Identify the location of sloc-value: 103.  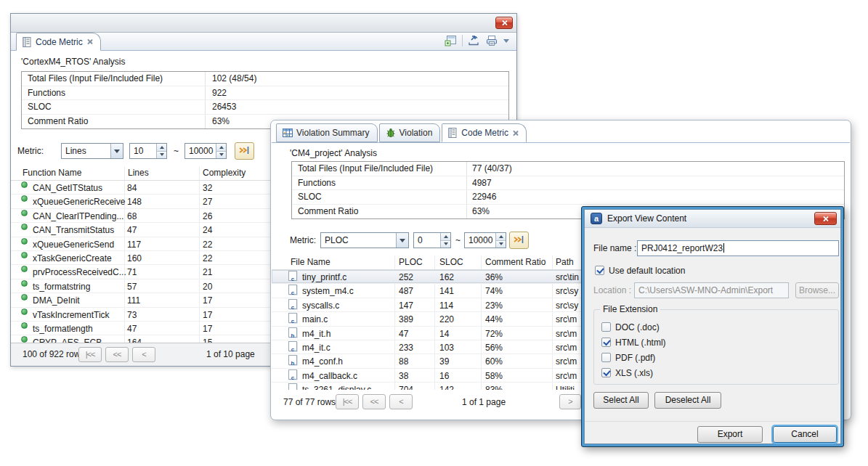
(447, 348).